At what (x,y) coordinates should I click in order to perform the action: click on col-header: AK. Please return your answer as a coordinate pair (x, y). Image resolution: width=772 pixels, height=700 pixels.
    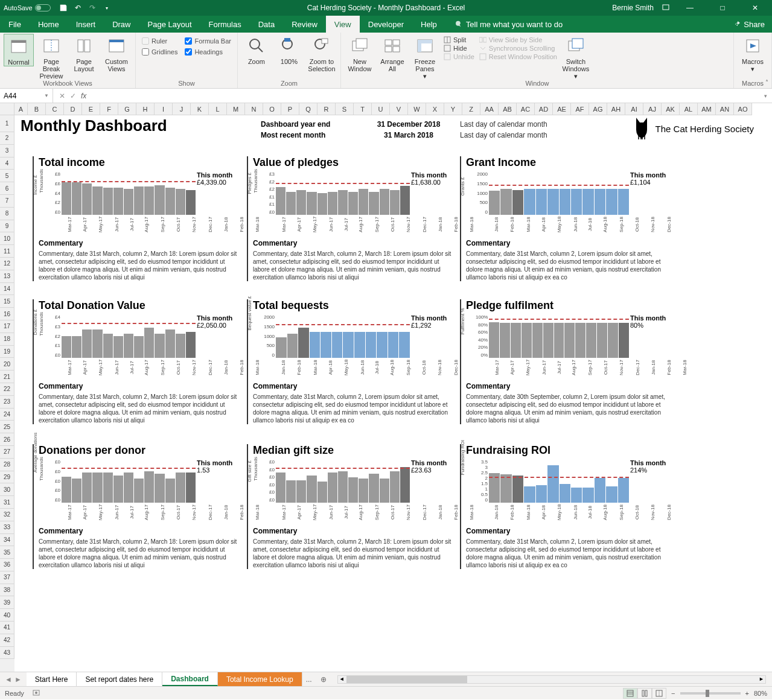
    Looking at the image, I should click on (671, 109).